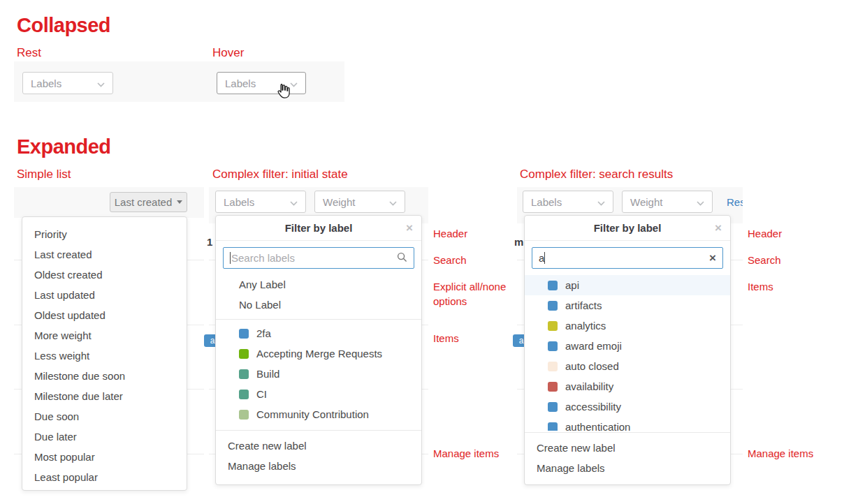 The image size is (851, 504). I want to click on sort-option: Least popular, so click(105, 477).